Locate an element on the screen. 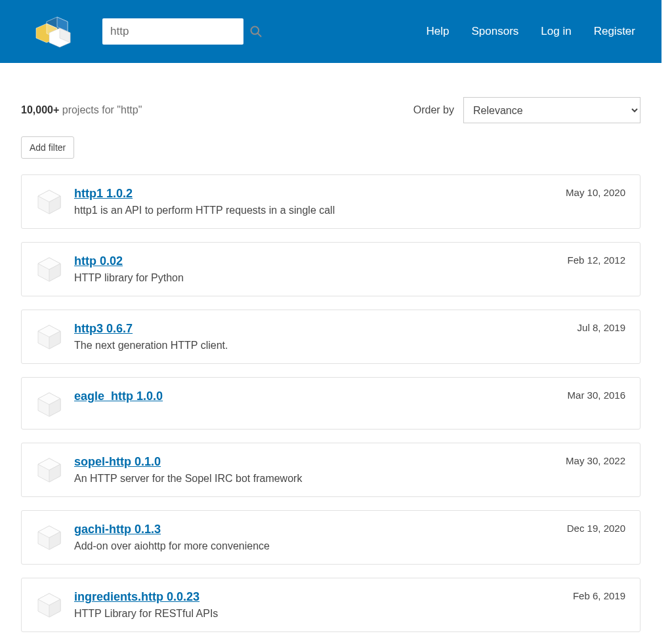  site-header: Help Sponsors Log in Register is located at coordinates (331, 31).